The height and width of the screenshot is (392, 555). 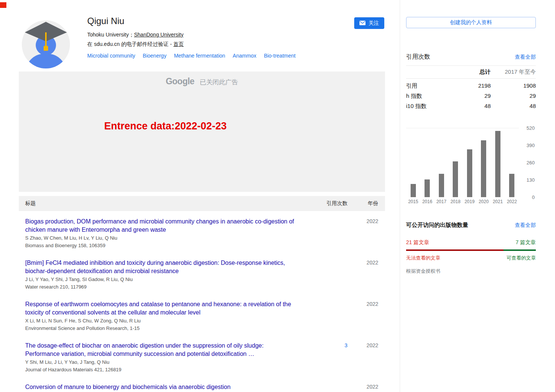 I want to click on cited-by-view-all-link: 查看全部, so click(x=525, y=57).